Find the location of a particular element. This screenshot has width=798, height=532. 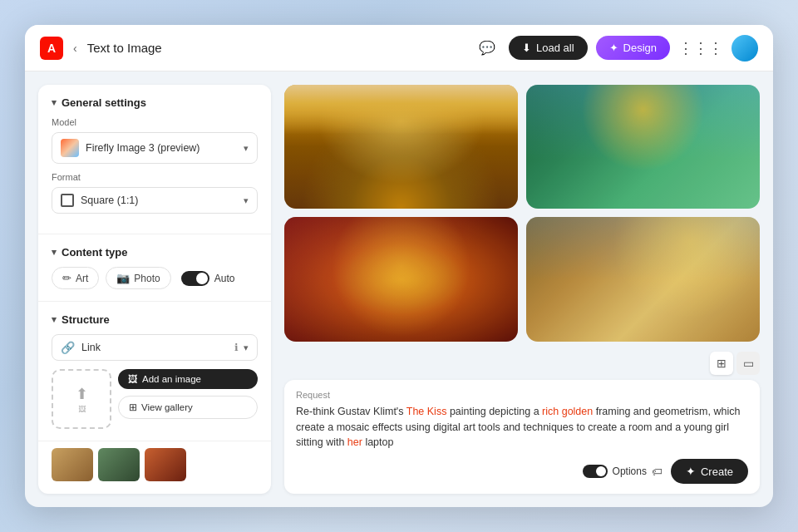

single-view-icon: ▭ is located at coordinates (748, 363).